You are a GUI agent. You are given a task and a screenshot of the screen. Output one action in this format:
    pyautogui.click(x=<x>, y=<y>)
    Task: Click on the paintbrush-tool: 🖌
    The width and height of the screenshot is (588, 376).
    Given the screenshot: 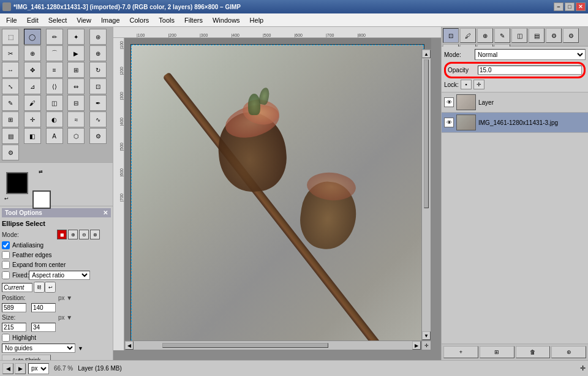 What is the action you would take?
    pyautogui.click(x=32, y=103)
    